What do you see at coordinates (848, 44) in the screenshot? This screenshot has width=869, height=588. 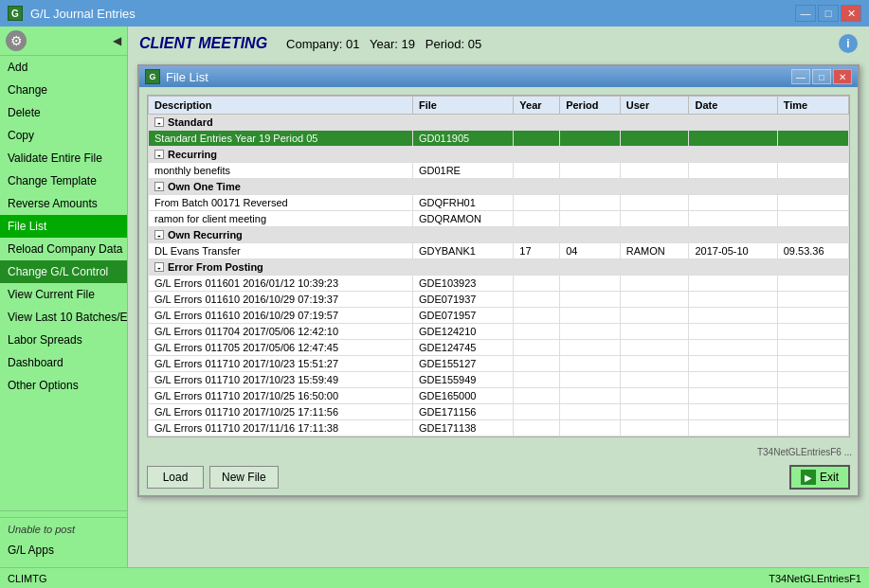 I see `info-icon: i` at bounding box center [848, 44].